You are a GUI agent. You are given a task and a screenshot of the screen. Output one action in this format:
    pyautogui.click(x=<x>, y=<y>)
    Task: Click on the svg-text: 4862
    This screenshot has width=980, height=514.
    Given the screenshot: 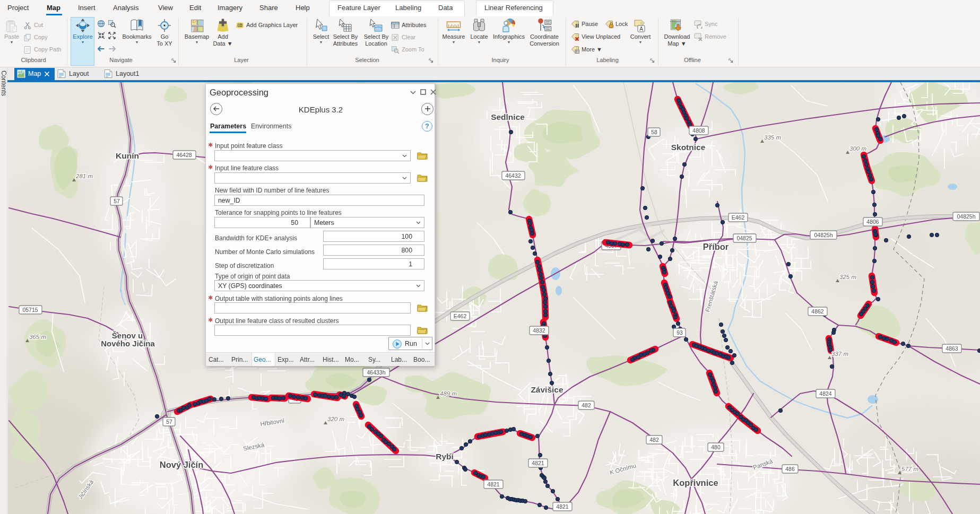 What is the action you would take?
    pyautogui.click(x=818, y=311)
    